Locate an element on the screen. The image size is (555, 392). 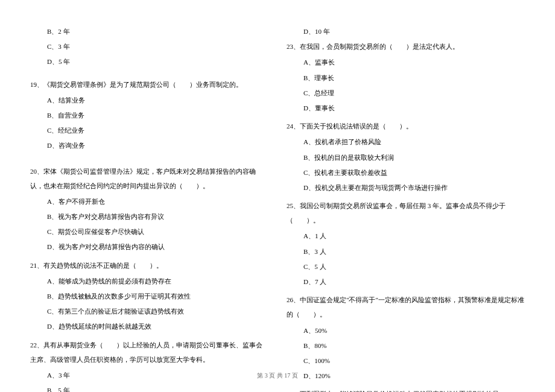
q21-text: 21、有关趋势线的说法不正确的是（ ）。 is located at coordinates (150, 265).